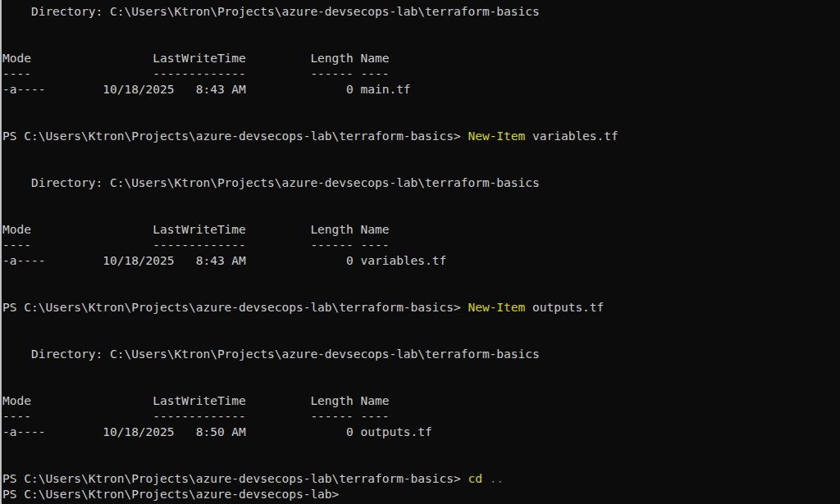 The width and height of the screenshot is (840, 504). I want to click on terminal-text: -a---- 10/18/2025 8:50 AM 0 outputs.tf, so click(217, 432).